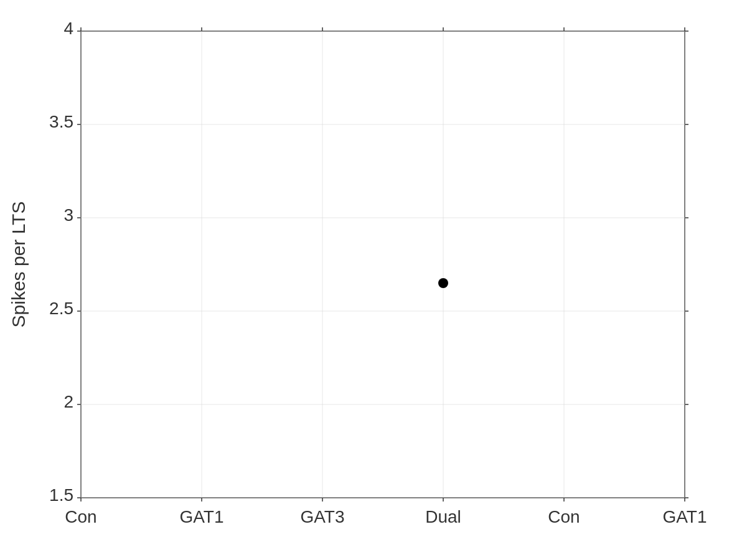  What do you see at coordinates (322, 516) in the screenshot?
I see `svg-text: GAT3` at bounding box center [322, 516].